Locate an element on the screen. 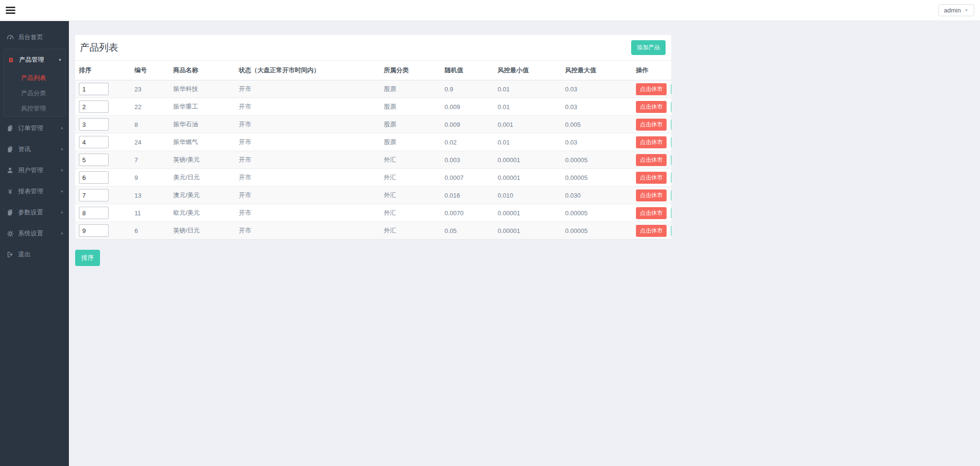 This screenshot has width=980, height=466. column-header: 风控最小值 is located at coordinates (527, 71).